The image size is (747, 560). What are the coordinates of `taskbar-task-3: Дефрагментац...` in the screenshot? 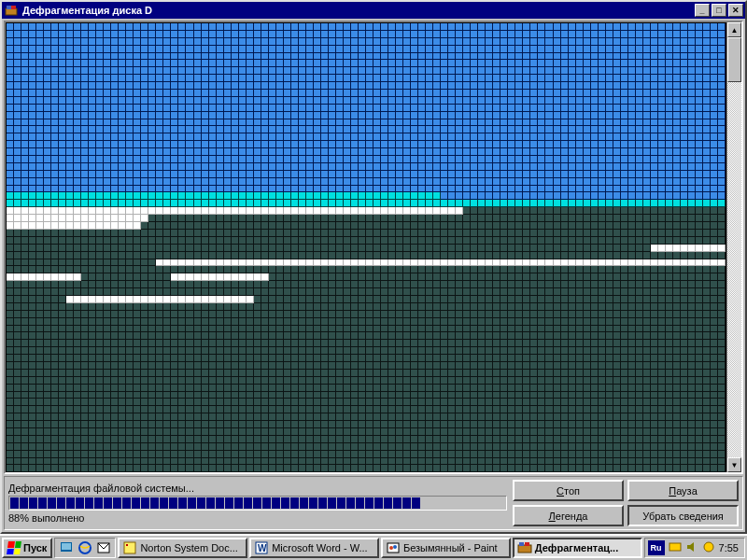 It's located at (577, 548).